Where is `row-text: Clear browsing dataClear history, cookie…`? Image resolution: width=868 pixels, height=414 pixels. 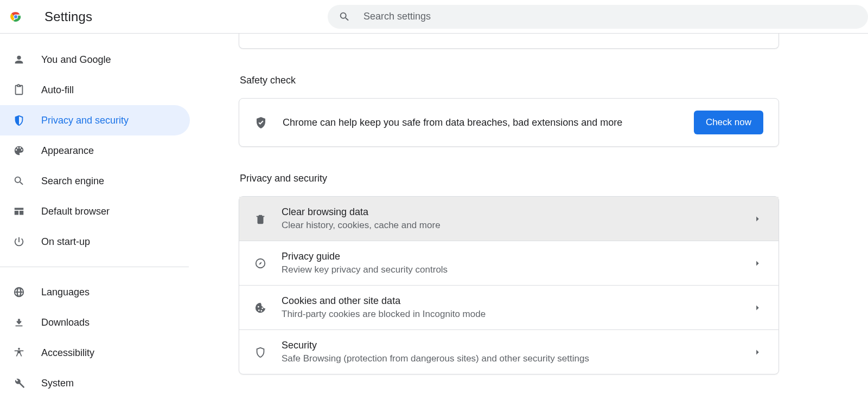
row-text: Clear browsing dataClear history, cookie… is located at coordinates (516, 219).